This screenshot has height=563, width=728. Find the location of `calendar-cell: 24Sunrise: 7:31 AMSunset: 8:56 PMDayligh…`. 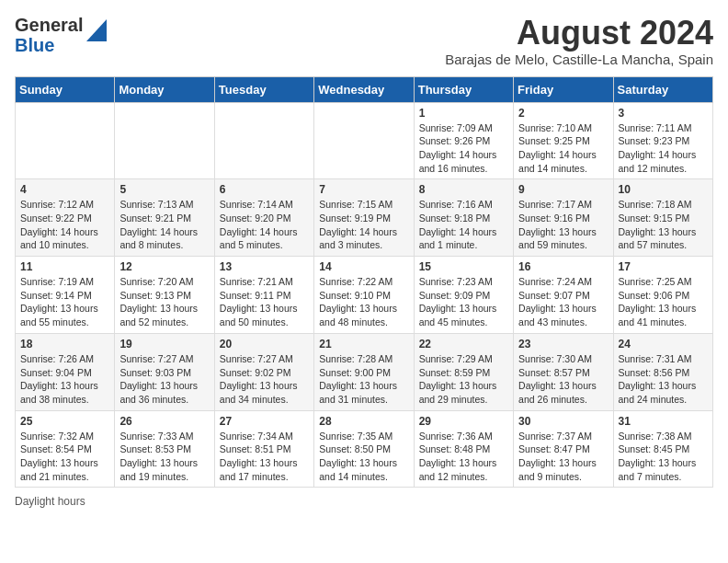

calendar-cell: 24Sunrise: 7:31 AMSunset: 8:56 PMDayligh… is located at coordinates (663, 372).